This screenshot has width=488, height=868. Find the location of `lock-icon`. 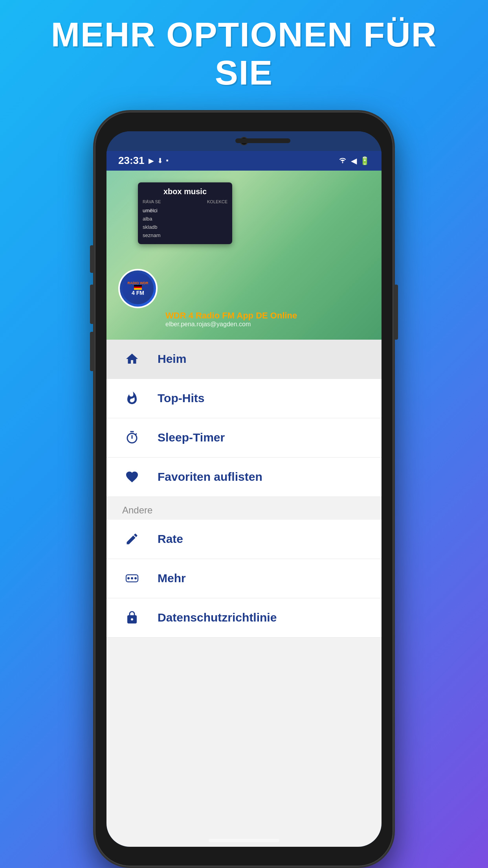

lock-icon is located at coordinates (132, 618).